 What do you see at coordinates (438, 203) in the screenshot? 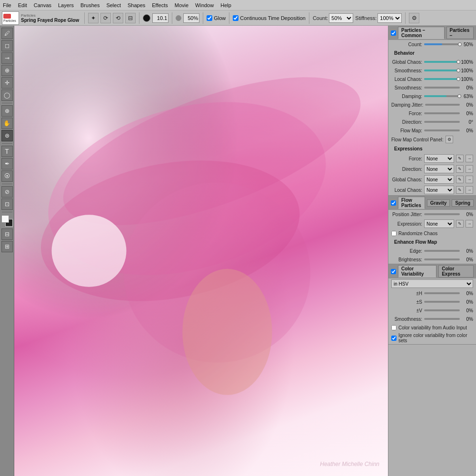
I see `gravity-tab: Gravity` at bounding box center [438, 203].